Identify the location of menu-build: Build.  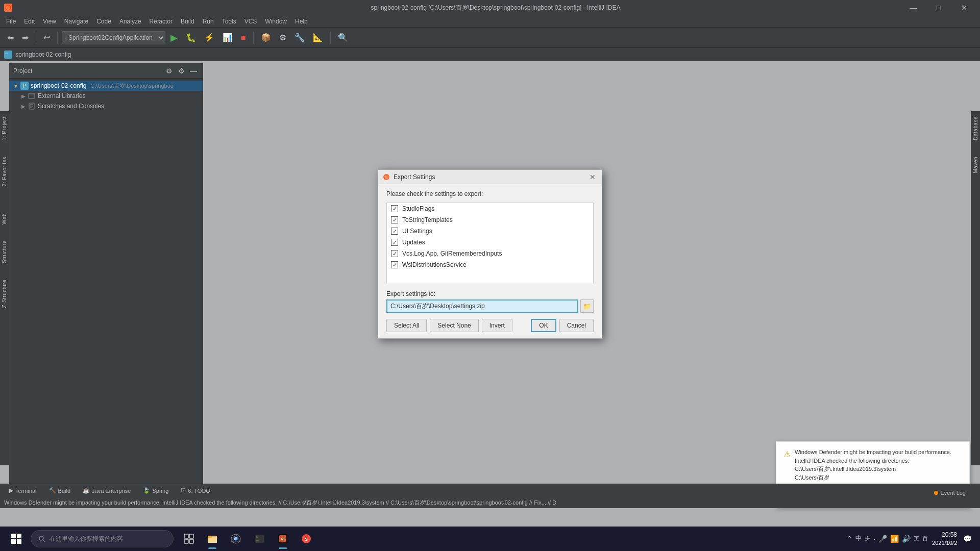
(188, 21).